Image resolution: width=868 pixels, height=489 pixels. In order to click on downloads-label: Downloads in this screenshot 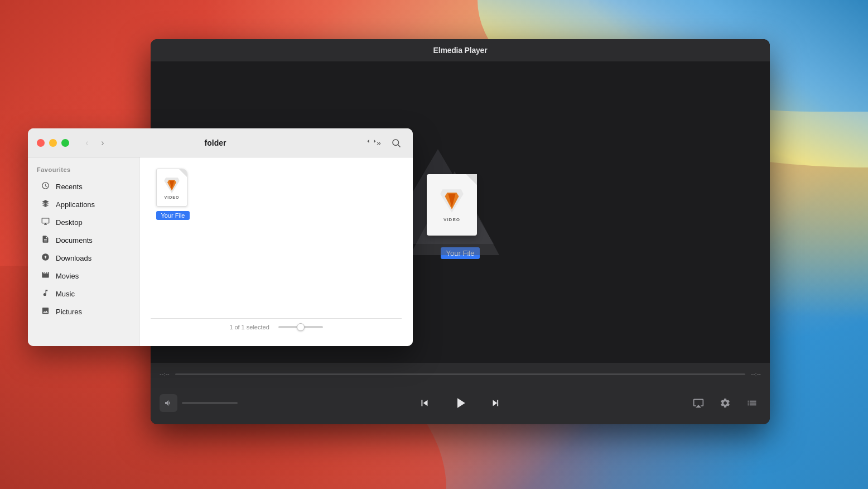, I will do `click(74, 258)`.